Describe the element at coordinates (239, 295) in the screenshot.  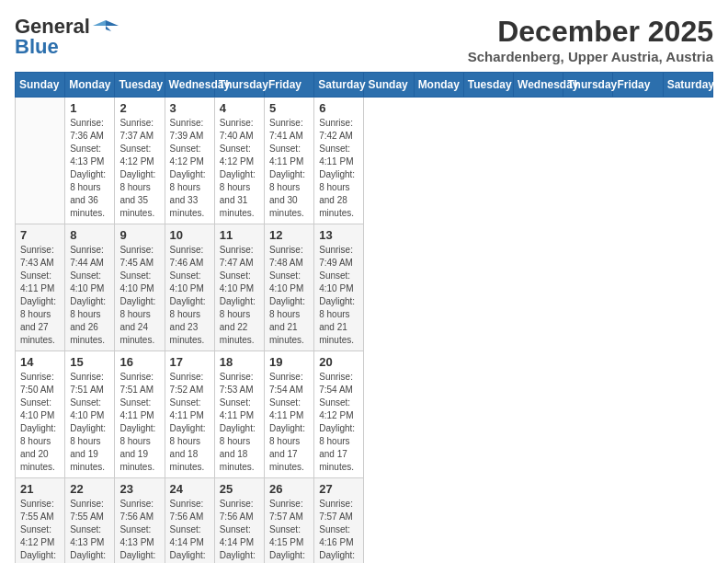
I see `cell-info: Sunrise: 7:47 AM Sunset: 4:10 PM Dayligh…` at that location.